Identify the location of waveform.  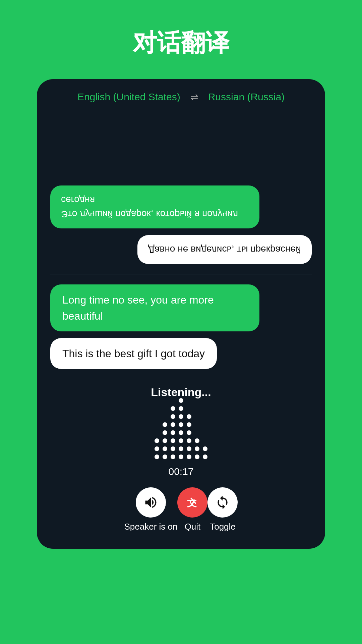
(181, 432).